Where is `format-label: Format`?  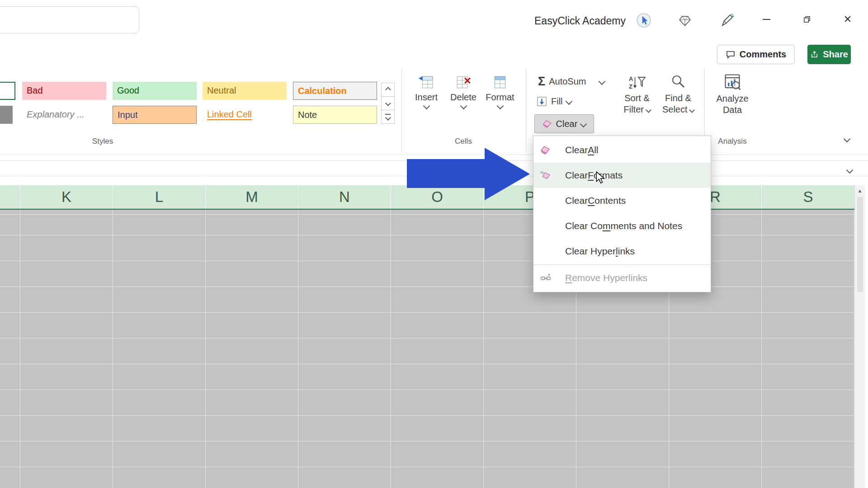 format-label: Format is located at coordinates (500, 97).